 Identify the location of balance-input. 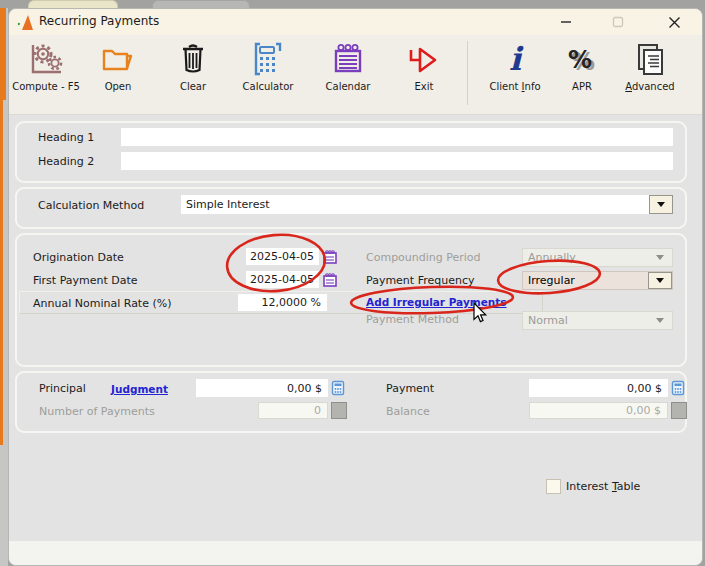
(598, 410).